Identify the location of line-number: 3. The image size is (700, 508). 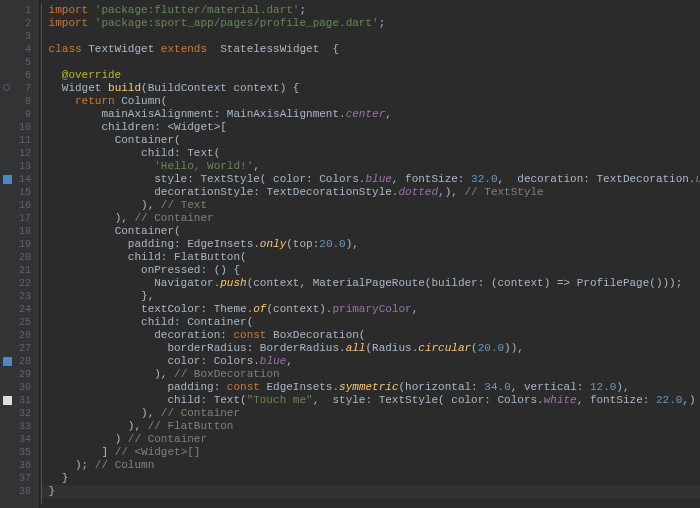
(20, 36).